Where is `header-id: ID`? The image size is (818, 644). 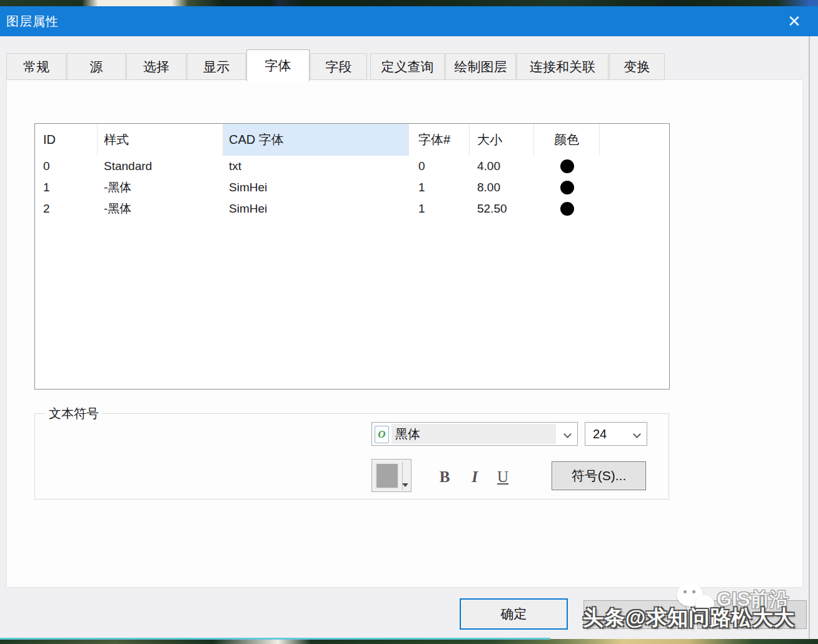 header-id: ID is located at coordinates (66, 140).